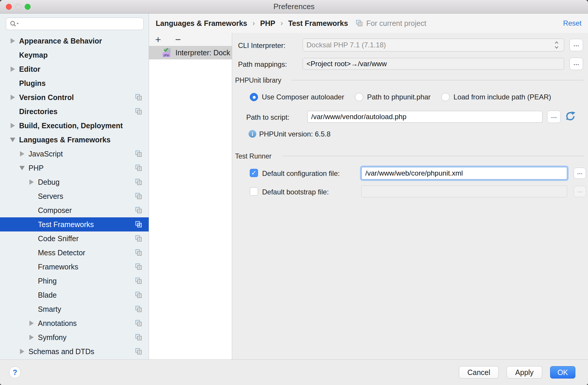 This screenshot has width=588, height=385. What do you see at coordinates (464, 173) in the screenshot?
I see `default-configuration-input` at bounding box center [464, 173].